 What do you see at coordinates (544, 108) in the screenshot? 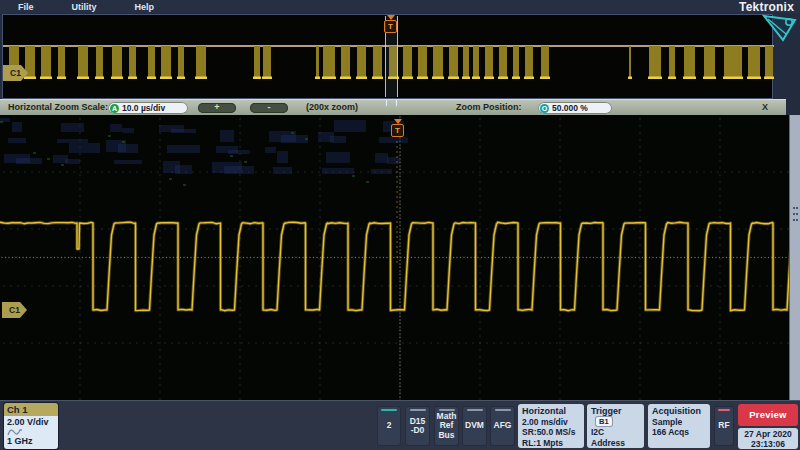
I see `knob-o-icon: O` at bounding box center [544, 108].